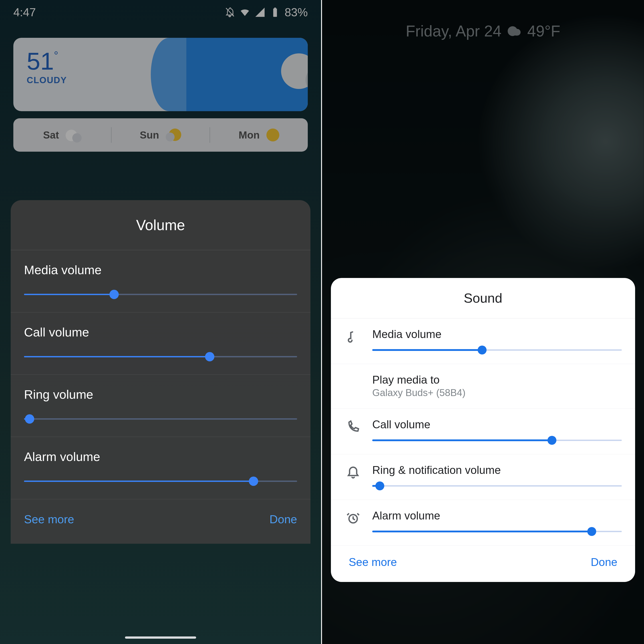 This screenshot has width=644, height=644. What do you see at coordinates (483, 477) in the screenshot?
I see `ring-volume-row: Ring & notification volume` at bounding box center [483, 477].